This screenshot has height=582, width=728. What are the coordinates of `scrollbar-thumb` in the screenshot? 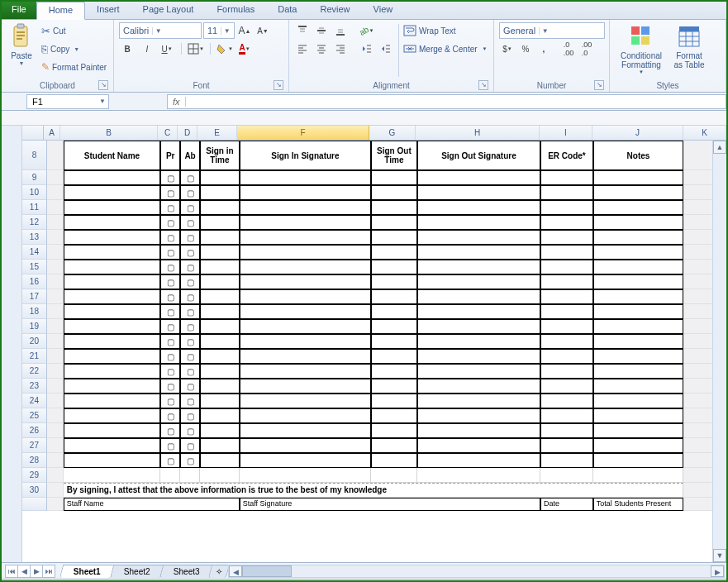 It's located at (267, 571).